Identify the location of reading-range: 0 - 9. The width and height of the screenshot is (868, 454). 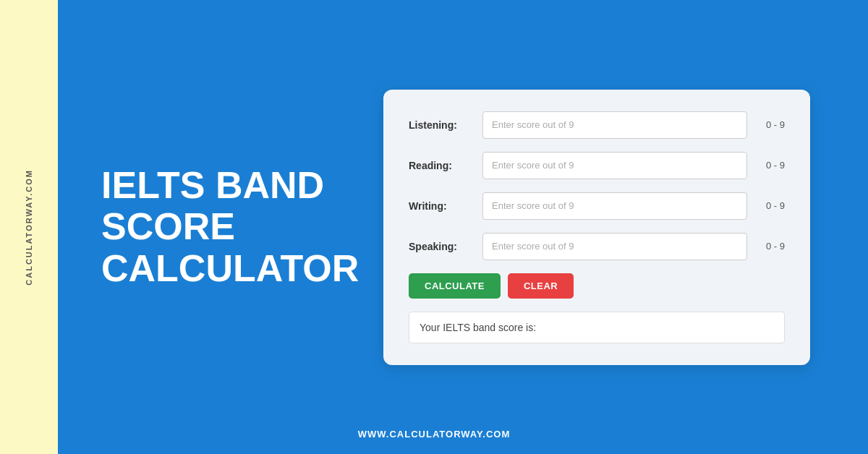
(770, 165).